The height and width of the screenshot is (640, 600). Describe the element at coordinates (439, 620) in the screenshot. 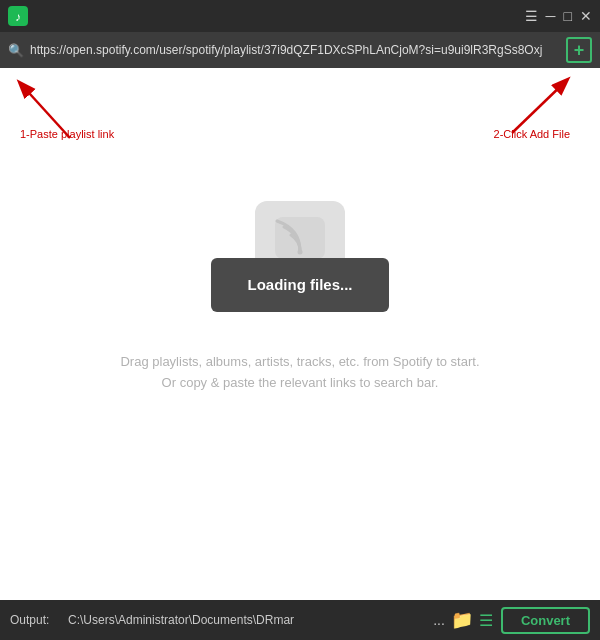

I see `ellipsis-icon: ...` at that location.